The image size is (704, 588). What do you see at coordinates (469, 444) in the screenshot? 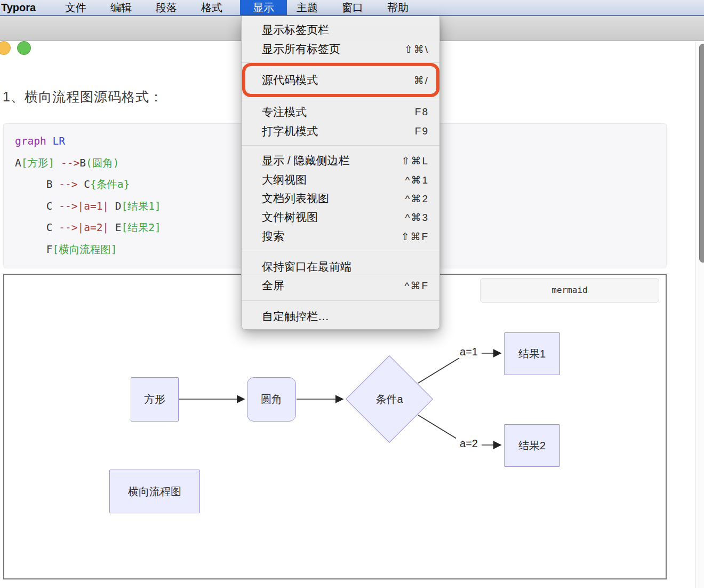
I see `edge-label-a2: a=2` at bounding box center [469, 444].